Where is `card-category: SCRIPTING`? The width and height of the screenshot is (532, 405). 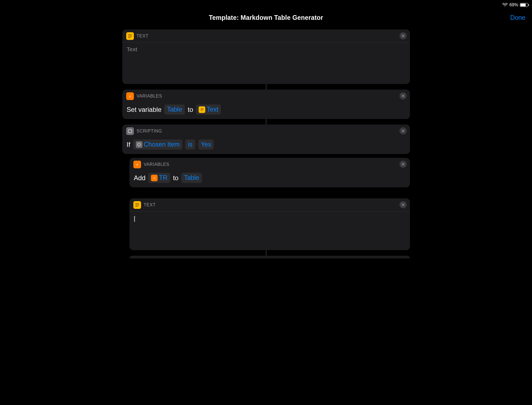 card-category: SCRIPTING is located at coordinates (149, 131).